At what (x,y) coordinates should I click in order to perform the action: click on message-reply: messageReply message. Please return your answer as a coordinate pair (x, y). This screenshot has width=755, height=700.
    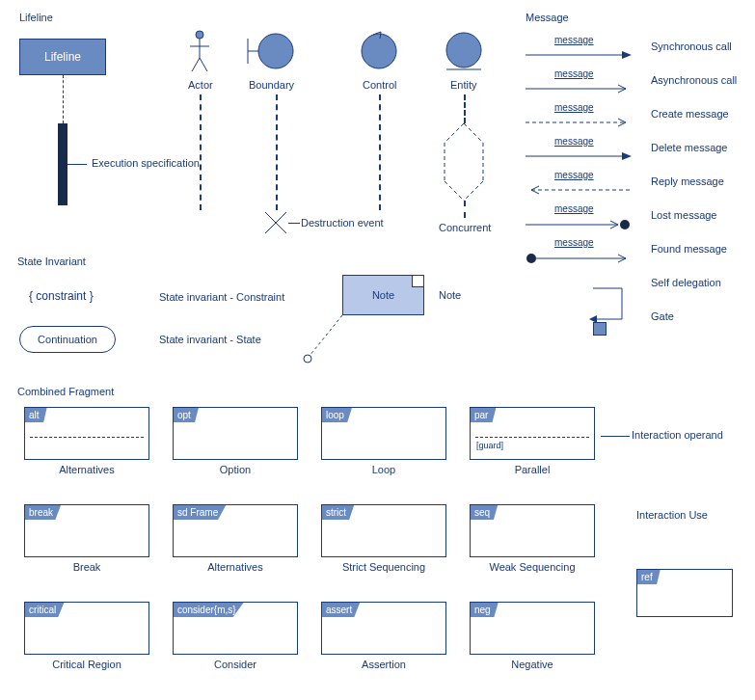
    Looking at the image, I should click on (632, 188).